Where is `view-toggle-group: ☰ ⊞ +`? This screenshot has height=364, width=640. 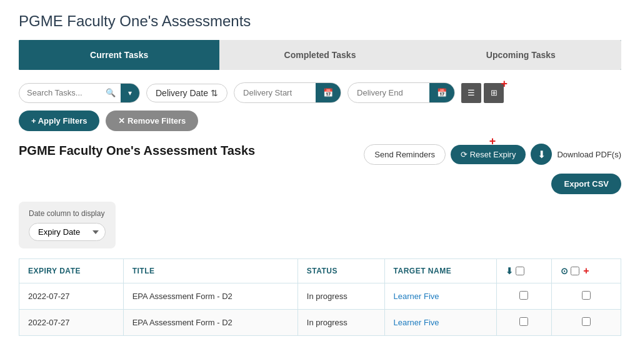
view-toggle-group: ☰ ⊞ + is located at coordinates (482, 93).